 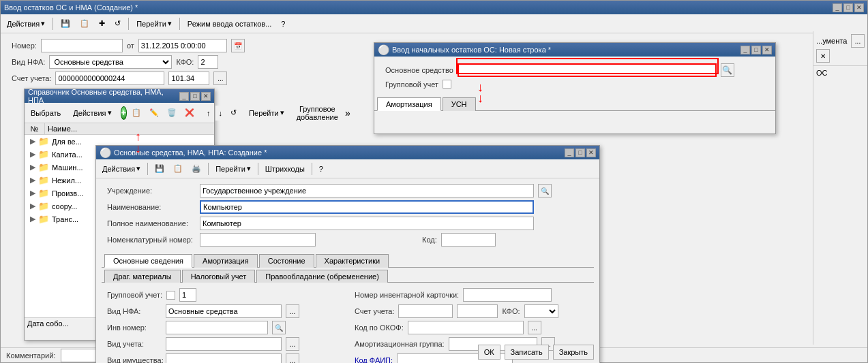 I want to click on help-btn: ?, so click(x=283, y=24).